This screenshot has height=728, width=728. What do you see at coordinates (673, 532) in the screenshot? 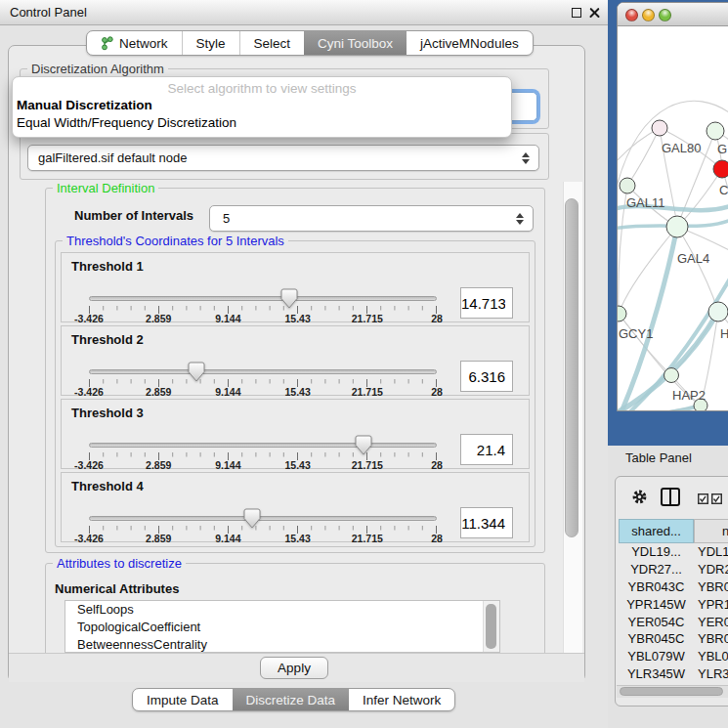
I see `table-header-row: shared...n` at bounding box center [673, 532].